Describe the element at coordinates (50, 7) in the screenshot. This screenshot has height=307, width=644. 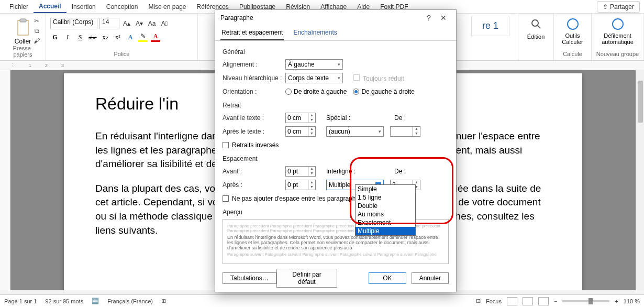
I see `tab-accueil: Accueil` at that location.